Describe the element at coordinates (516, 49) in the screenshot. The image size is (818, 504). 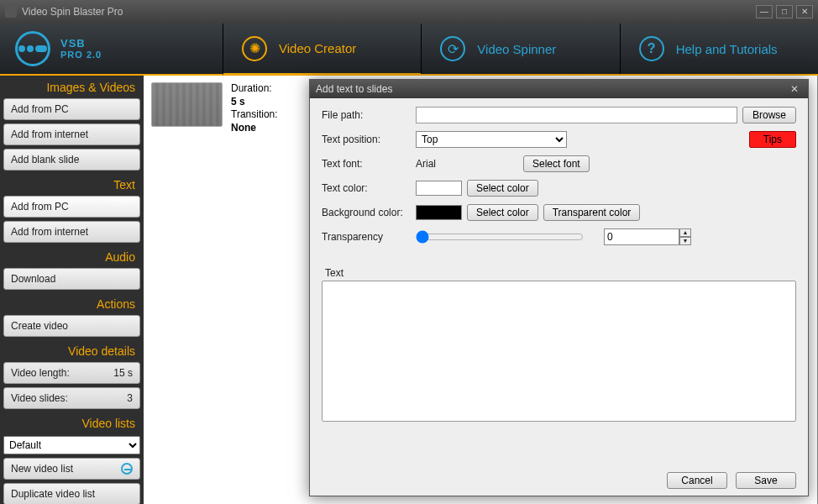
I see `nav-label: Video Spinner` at that location.